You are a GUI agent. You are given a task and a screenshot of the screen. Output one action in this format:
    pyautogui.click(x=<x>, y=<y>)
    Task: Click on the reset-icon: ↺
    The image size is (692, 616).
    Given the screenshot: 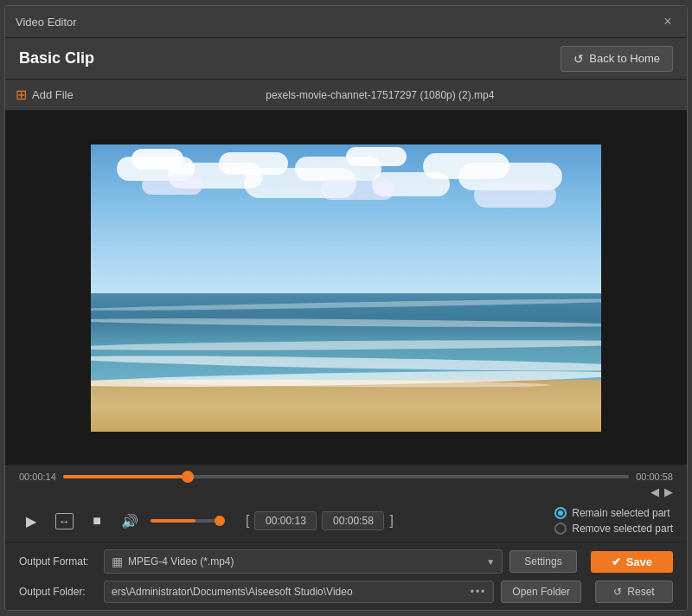 What is the action you would take?
    pyautogui.click(x=618, y=592)
    